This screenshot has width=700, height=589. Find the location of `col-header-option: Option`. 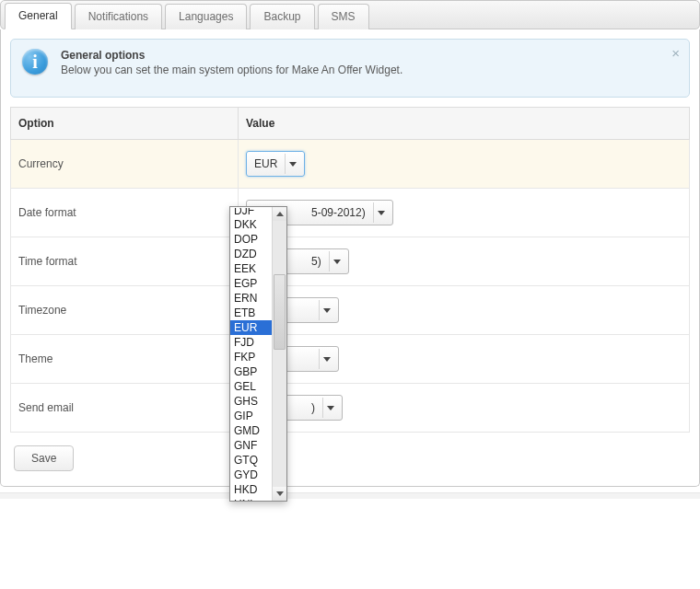

col-header-option: Option is located at coordinates (125, 123).